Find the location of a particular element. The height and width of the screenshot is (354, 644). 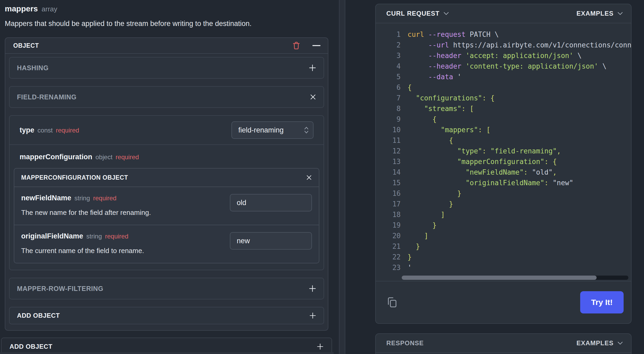

response-examples-dropdown: EXAMPLES is located at coordinates (600, 343).